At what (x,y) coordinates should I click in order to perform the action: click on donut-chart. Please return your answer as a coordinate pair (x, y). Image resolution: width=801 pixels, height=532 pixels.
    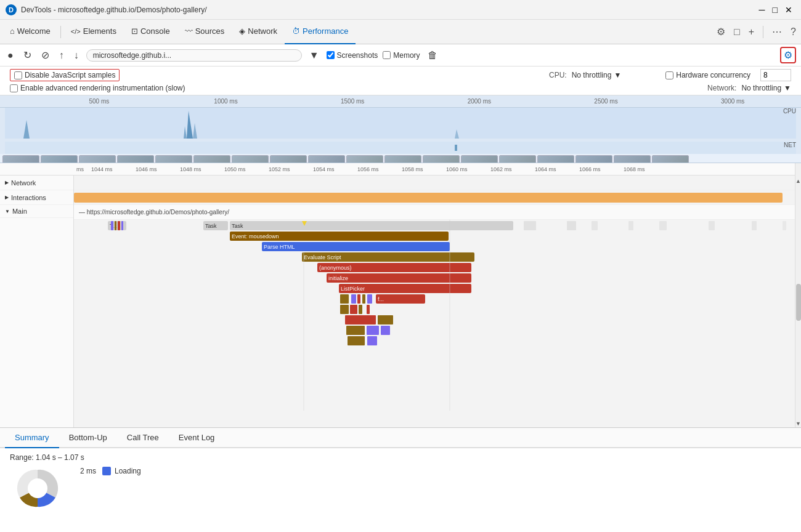
    Looking at the image, I should click on (38, 488).